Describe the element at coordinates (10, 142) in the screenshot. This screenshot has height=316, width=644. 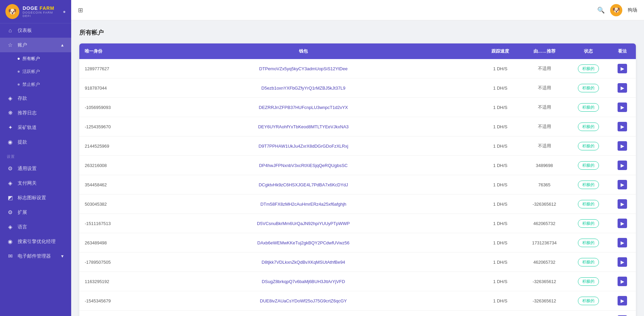
I see `withdrawal-icon: ◉` at that location.